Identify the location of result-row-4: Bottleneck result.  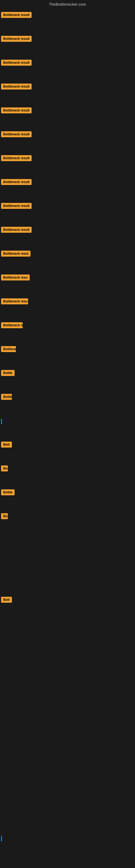
(68, 91).